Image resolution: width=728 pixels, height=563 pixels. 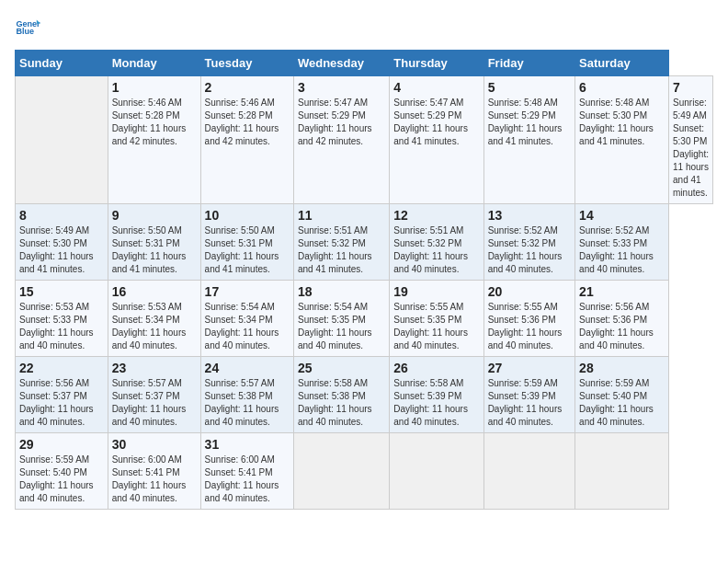 I want to click on day-number: 20, so click(x=529, y=292).